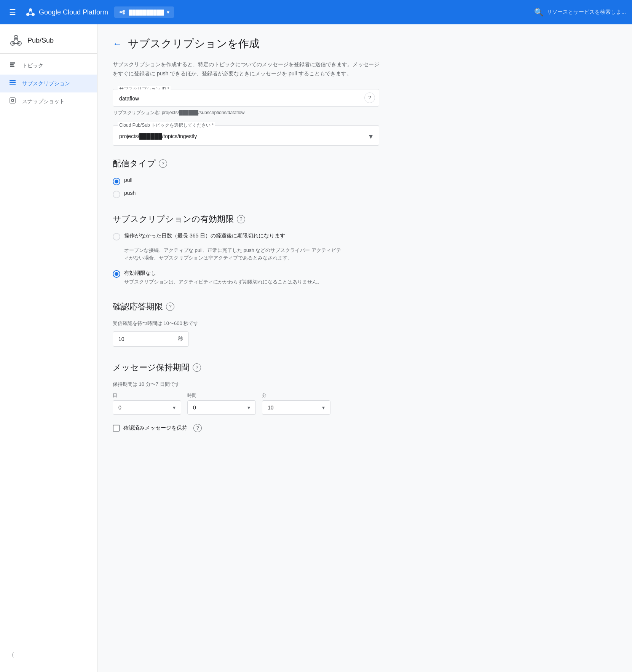 The height and width of the screenshot is (672, 632). What do you see at coordinates (246, 219) in the screenshot?
I see `expiry-section-title: サブスクリプションの有効期限 ?` at bounding box center [246, 219].